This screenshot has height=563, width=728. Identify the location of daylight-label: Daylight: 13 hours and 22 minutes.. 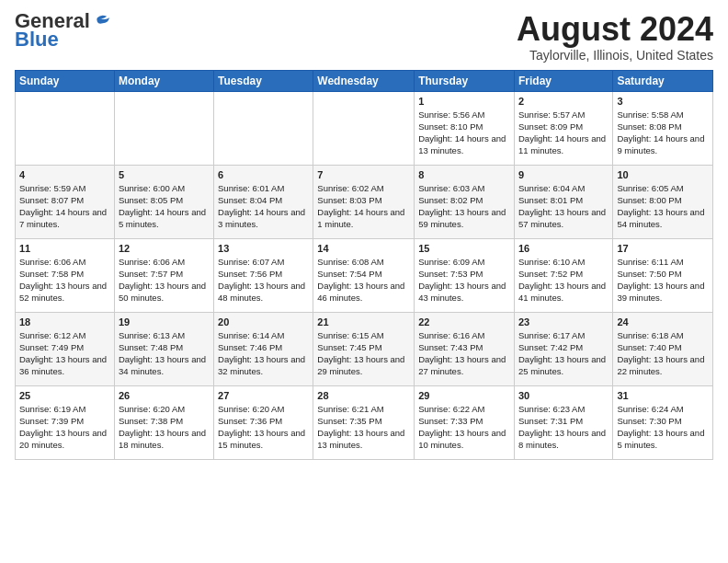
(660, 365).